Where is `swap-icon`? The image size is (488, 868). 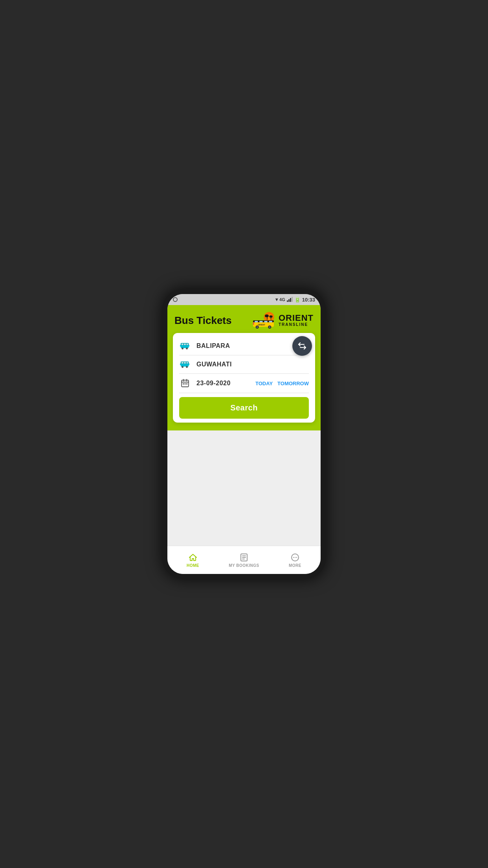 swap-icon is located at coordinates (302, 346).